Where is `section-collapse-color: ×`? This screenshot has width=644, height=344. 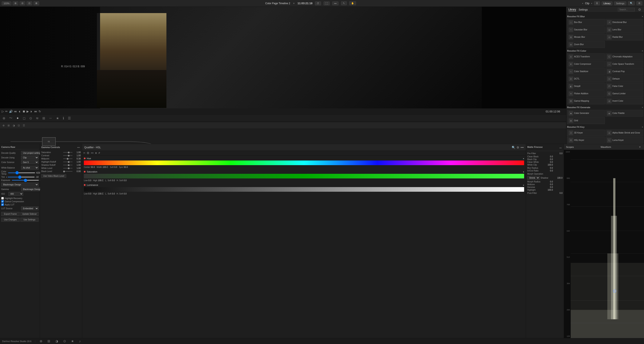
section-collapse-color: × is located at coordinates (642, 51).